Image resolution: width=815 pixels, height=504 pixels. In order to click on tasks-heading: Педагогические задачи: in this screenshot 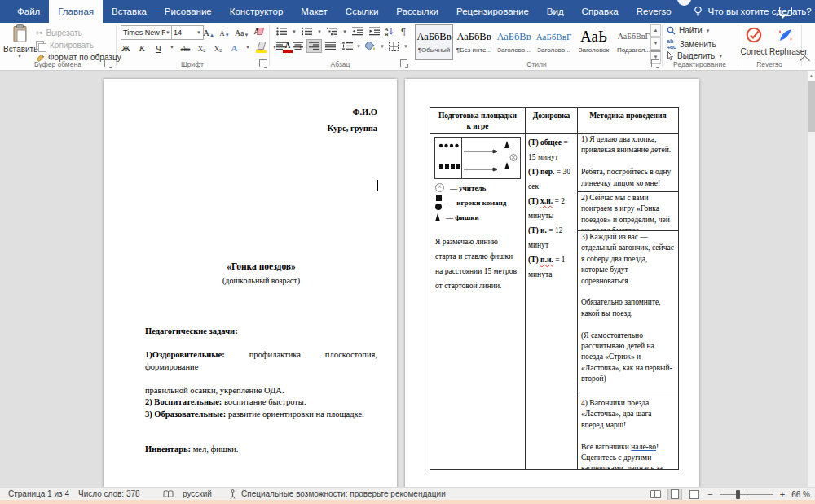, I will do `click(261, 332)`.